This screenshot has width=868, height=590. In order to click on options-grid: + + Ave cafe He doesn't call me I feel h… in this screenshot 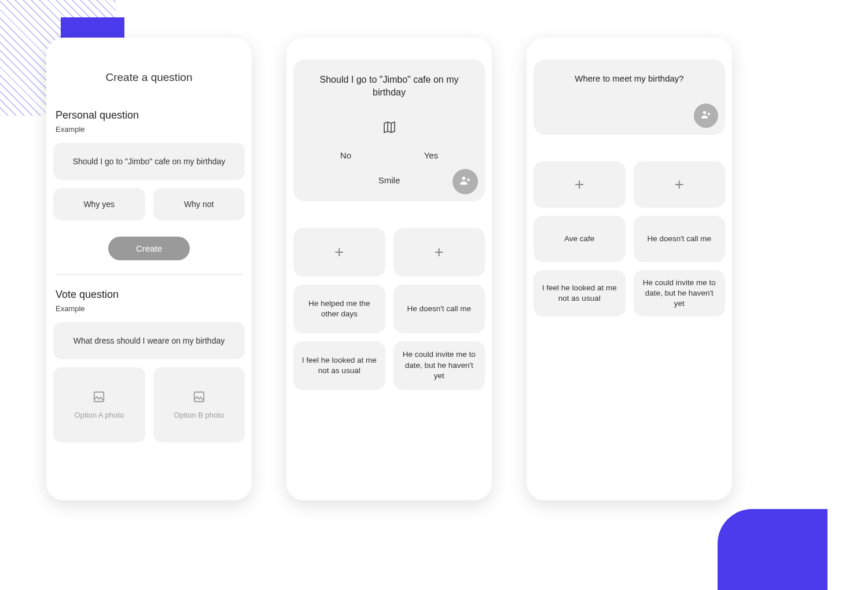, I will do `click(630, 239)`.